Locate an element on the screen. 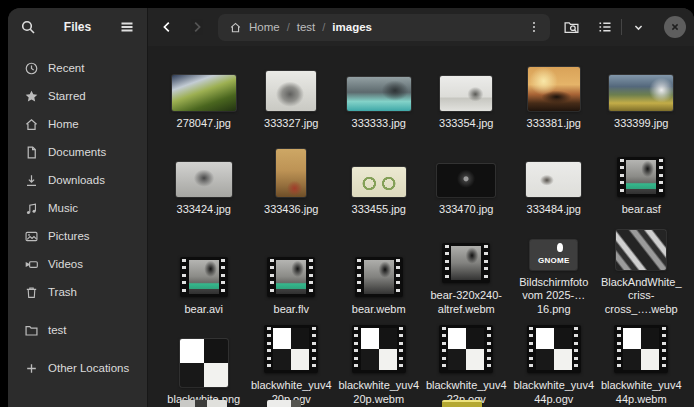  sidebar-item-home: Home is located at coordinates (78, 124).